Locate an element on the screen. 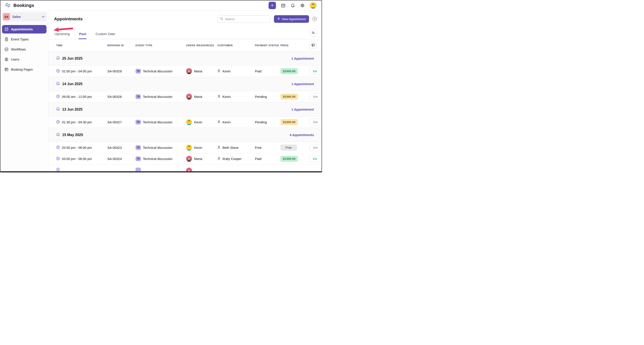  customer-cell: Beth Stone is located at coordinates (236, 148).